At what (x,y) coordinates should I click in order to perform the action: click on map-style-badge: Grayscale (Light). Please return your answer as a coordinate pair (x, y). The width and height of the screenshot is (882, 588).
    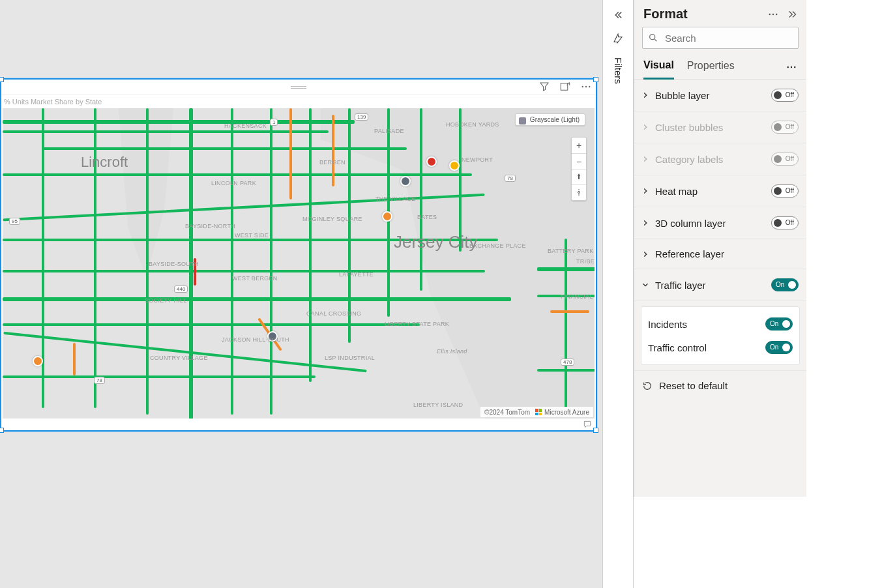
    Looking at the image, I should click on (550, 120).